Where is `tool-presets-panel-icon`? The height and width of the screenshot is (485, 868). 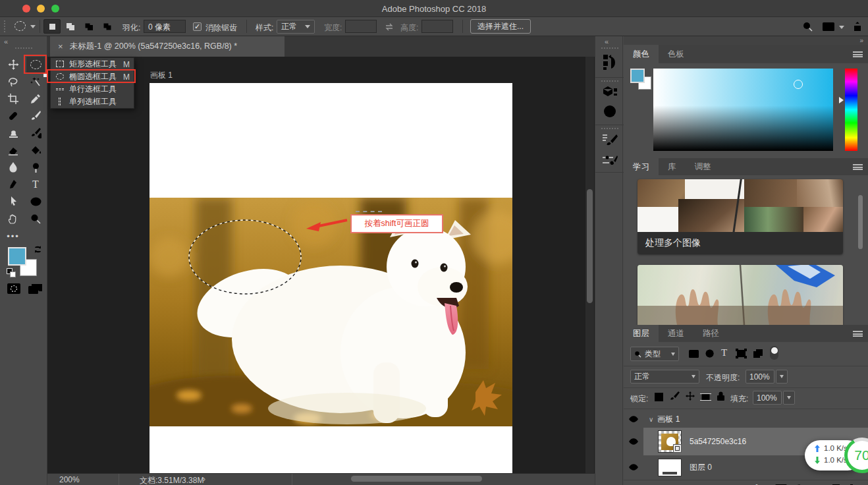 tool-presets-panel-icon is located at coordinates (610, 161).